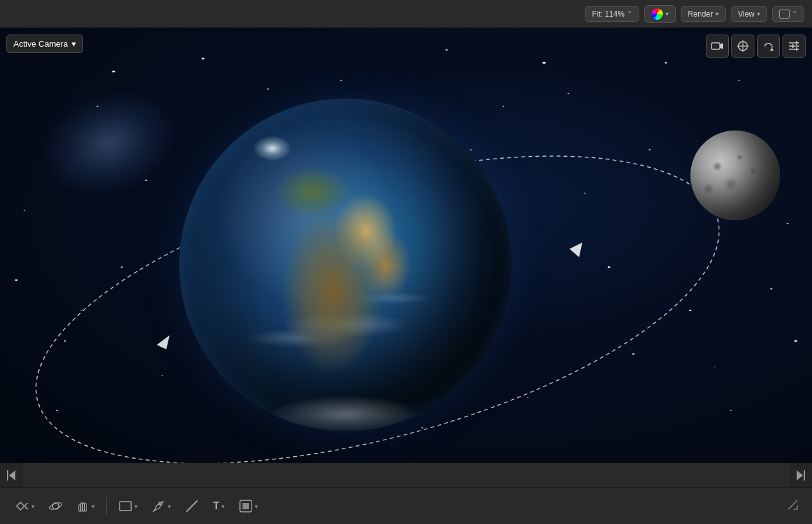 This screenshot has width=812, height=524. Describe the element at coordinates (248, 506) in the screenshot. I see `shape-button: ▾` at that location.